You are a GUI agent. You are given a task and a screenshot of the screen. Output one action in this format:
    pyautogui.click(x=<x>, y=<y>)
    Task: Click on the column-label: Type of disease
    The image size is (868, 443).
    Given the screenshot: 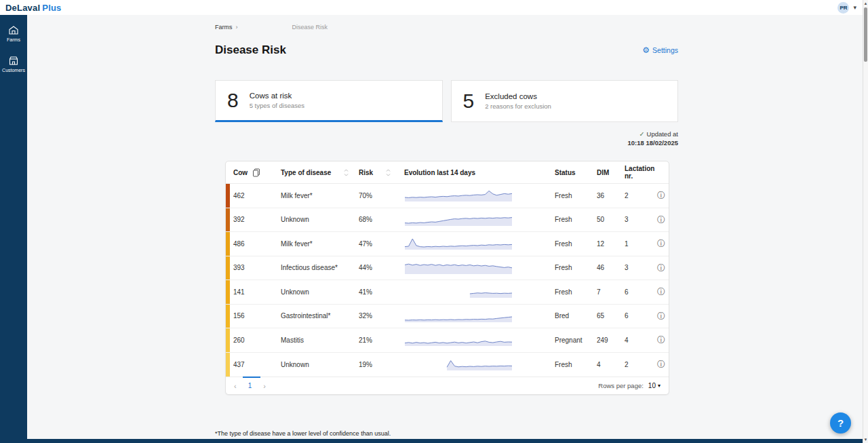 What is the action you would take?
    pyautogui.click(x=306, y=172)
    